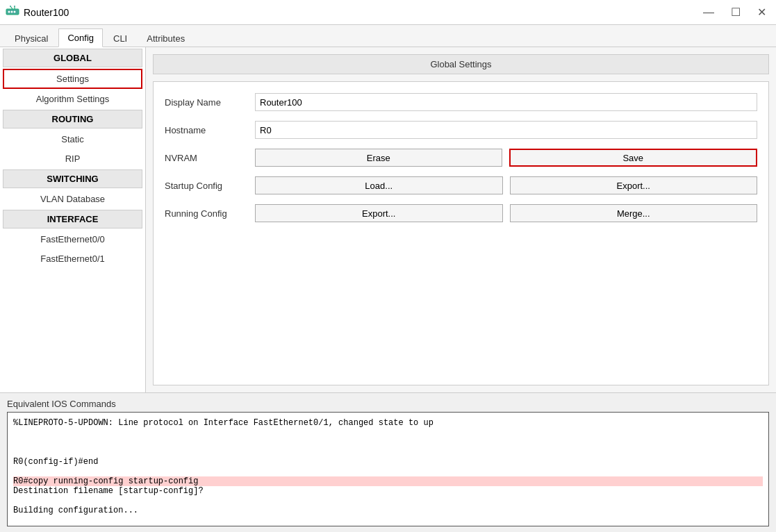 The image size is (776, 532). Describe the element at coordinates (72, 219) in the screenshot. I see `sidebar-section-header-interface: INTERFACE` at that location.